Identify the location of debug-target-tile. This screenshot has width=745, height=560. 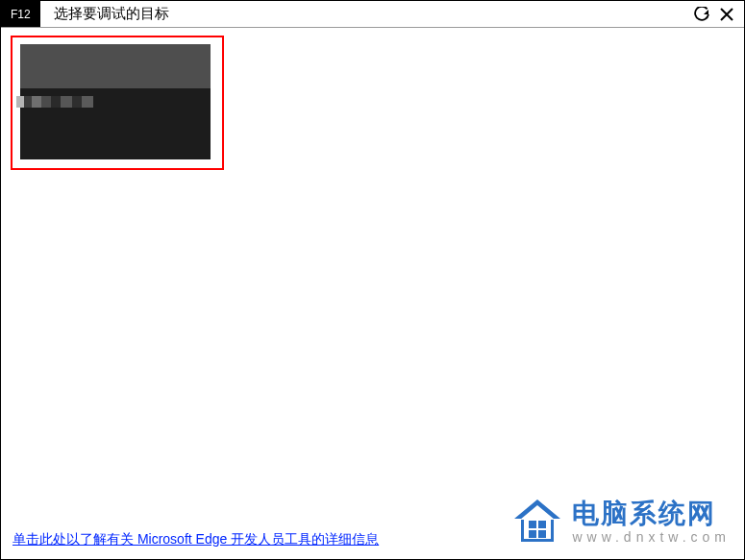
(117, 103).